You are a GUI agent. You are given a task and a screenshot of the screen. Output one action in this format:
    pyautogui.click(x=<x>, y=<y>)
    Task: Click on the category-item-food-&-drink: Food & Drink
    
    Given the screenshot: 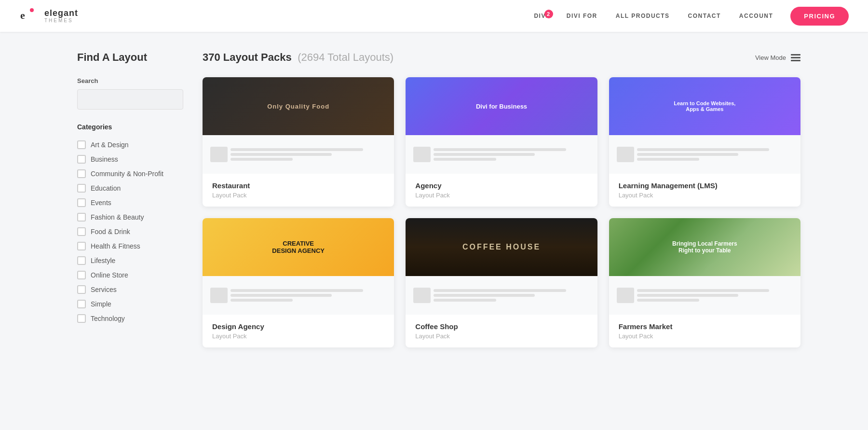 What is the action you would take?
    pyautogui.click(x=130, y=232)
    